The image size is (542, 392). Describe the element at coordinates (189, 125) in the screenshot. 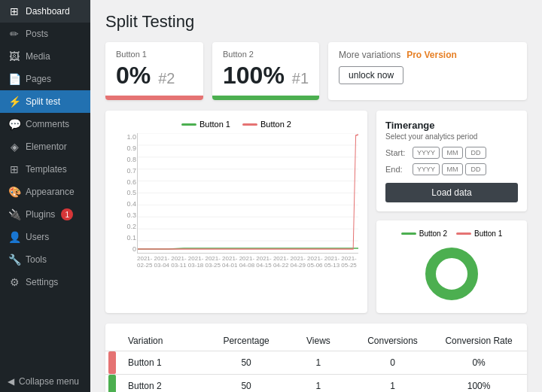

I see `legend-dot-button1` at that location.